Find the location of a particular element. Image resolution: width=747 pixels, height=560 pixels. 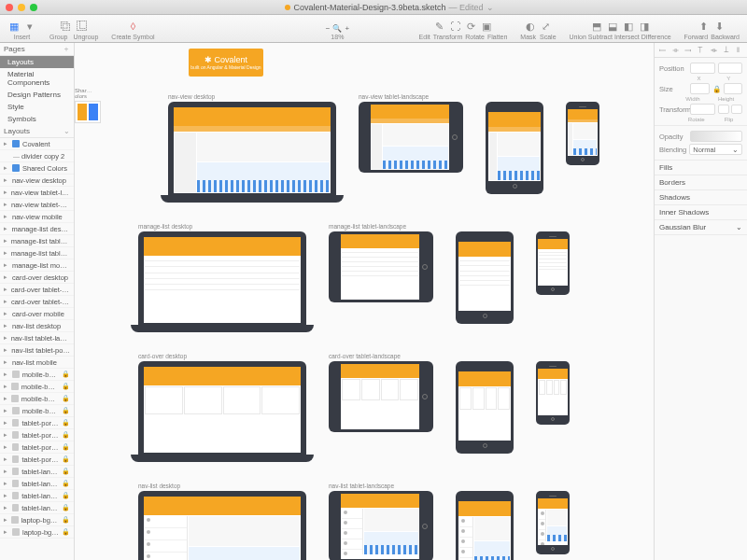

rotate-input is located at coordinates (702, 109).